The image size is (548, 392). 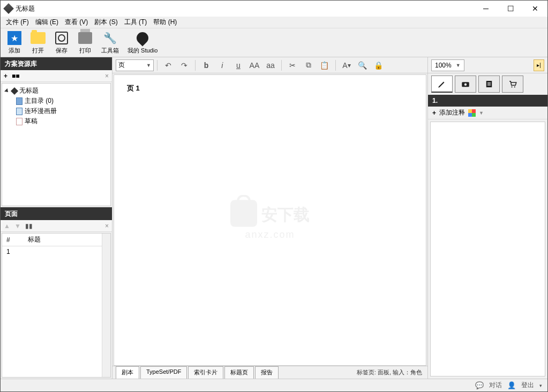 I want to click on pages-table: # 标题 1, so click(x=56, y=305).